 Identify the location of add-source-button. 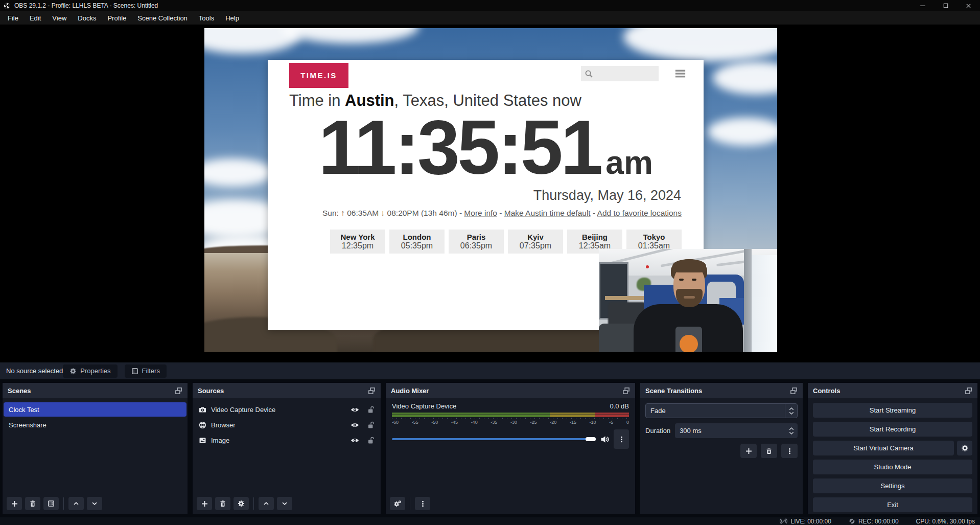
(204, 504).